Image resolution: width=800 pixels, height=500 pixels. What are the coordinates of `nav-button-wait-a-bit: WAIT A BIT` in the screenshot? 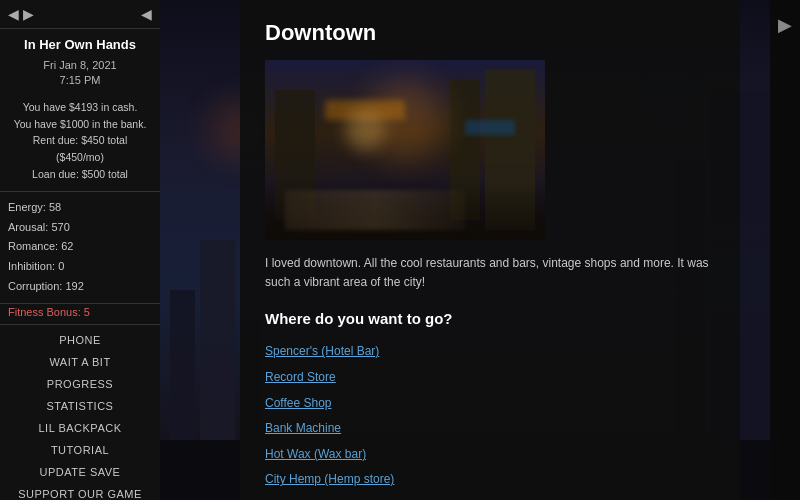 It's located at (80, 362).